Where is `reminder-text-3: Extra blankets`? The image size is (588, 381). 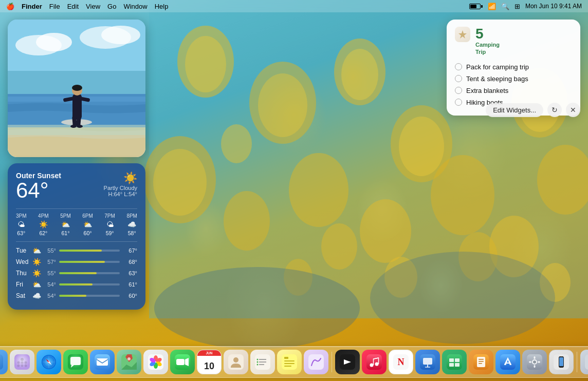 reminder-text-3: Extra blankets is located at coordinates (487, 90).